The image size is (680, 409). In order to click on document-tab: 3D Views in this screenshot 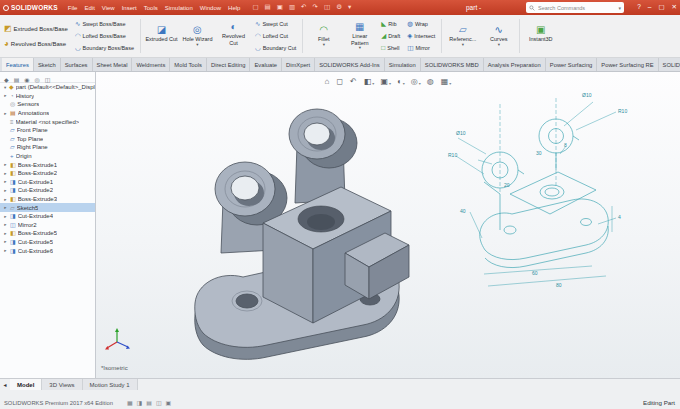, I will do `click(62, 384)`.